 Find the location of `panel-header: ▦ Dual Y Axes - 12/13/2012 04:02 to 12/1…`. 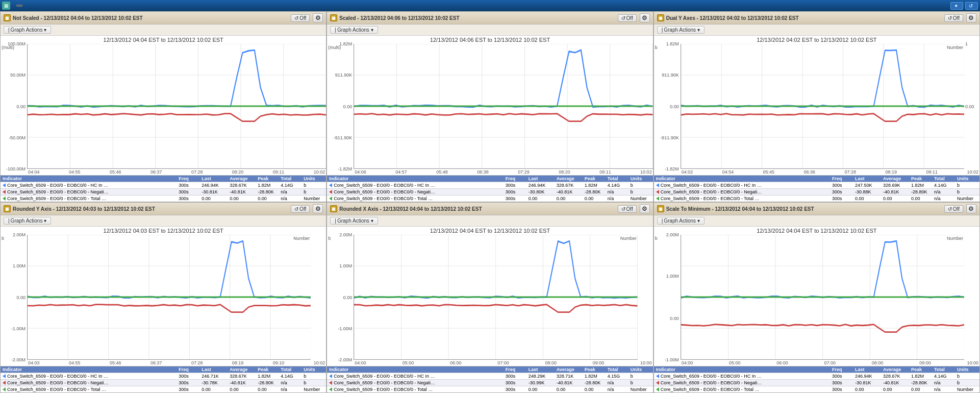

panel-header: ▦ Dual Y Axes - 12/13/2012 04:02 to 12/1… is located at coordinates (817, 18).